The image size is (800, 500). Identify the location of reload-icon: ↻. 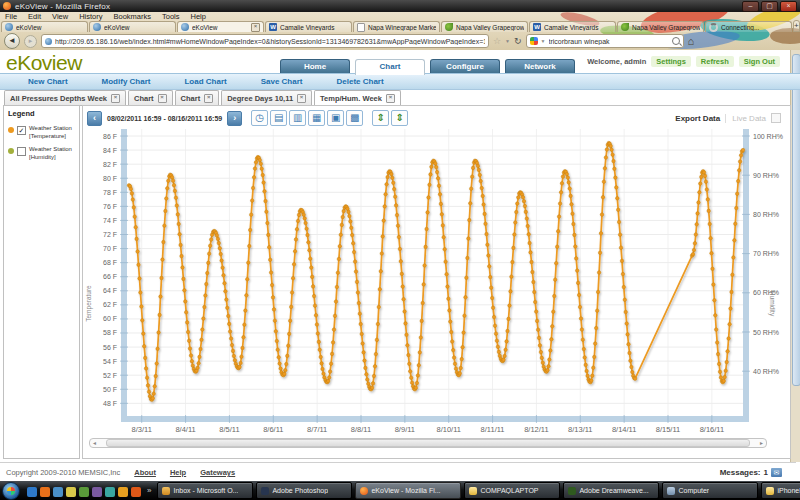
(518, 41).